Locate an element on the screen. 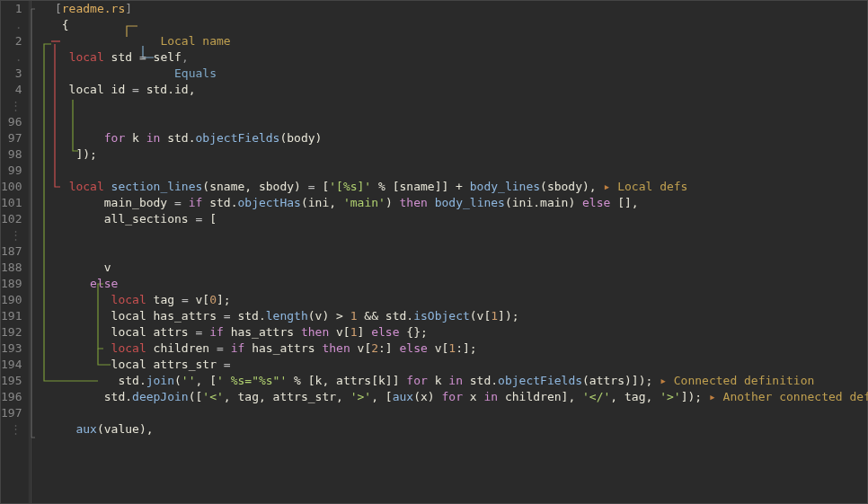  line-number: 189 is located at coordinates (11, 284).